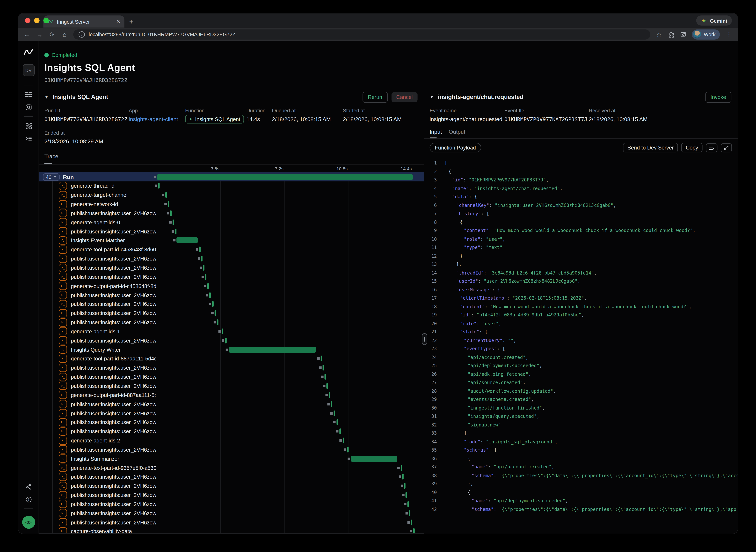 The image size is (756, 552). I want to click on word-wrap-icon, so click(712, 148).